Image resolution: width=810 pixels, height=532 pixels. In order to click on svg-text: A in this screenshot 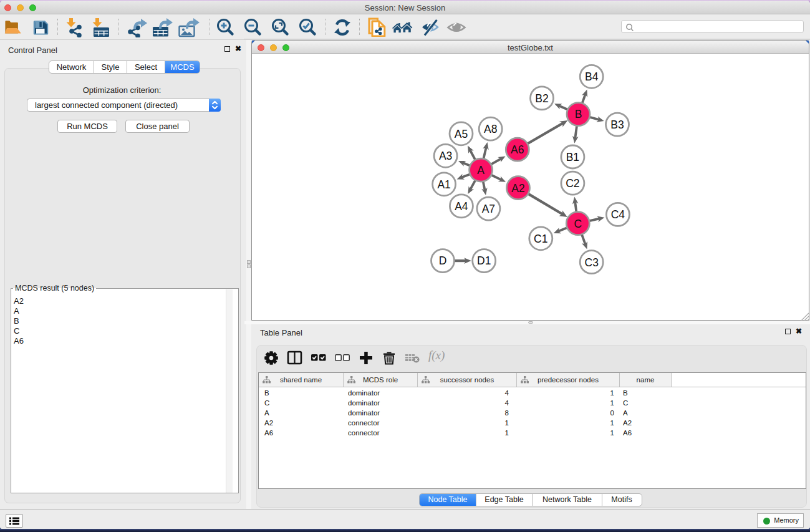, I will do `click(481, 170)`.